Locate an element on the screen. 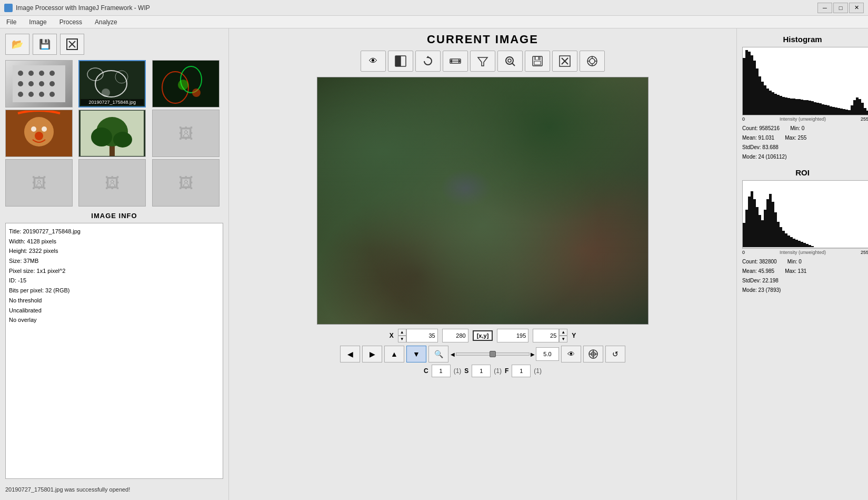 Image resolution: width=868 pixels, height=500 pixels. save-image-button is located at coordinates (537, 61).